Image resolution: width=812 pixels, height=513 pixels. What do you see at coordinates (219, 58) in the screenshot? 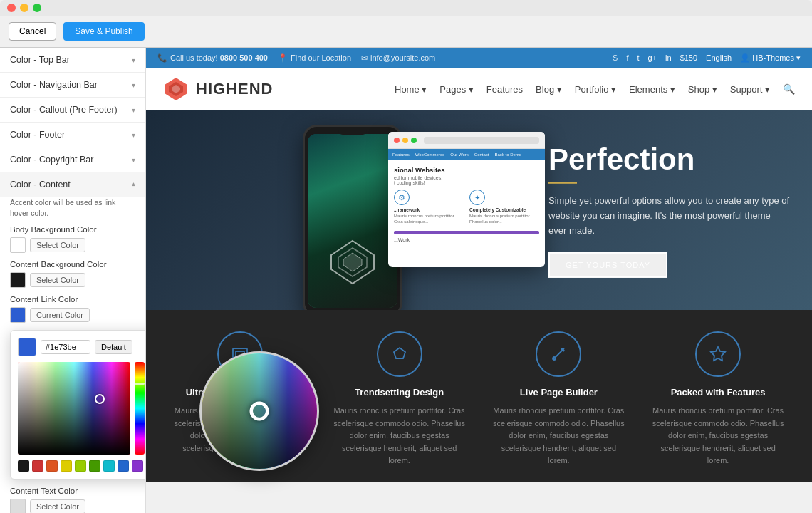
I see `phone-text: Call us today! 0800 500 400` at bounding box center [219, 58].